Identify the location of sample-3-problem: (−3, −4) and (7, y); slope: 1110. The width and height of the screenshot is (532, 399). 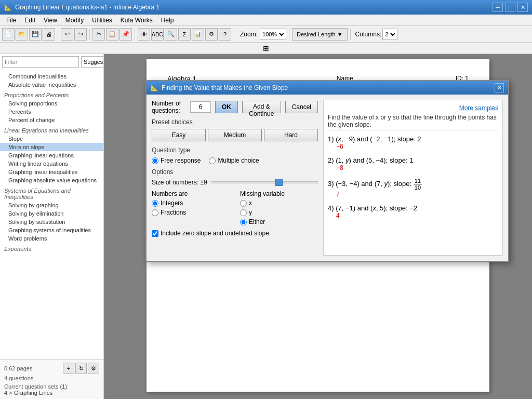
(379, 184).